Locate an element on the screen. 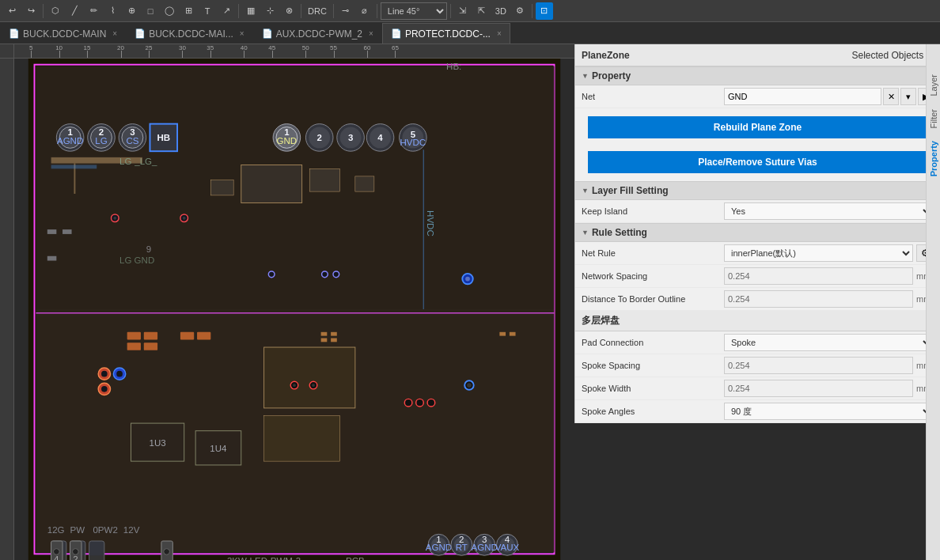  line-icon: ╱ is located at coordinates (74, 11).